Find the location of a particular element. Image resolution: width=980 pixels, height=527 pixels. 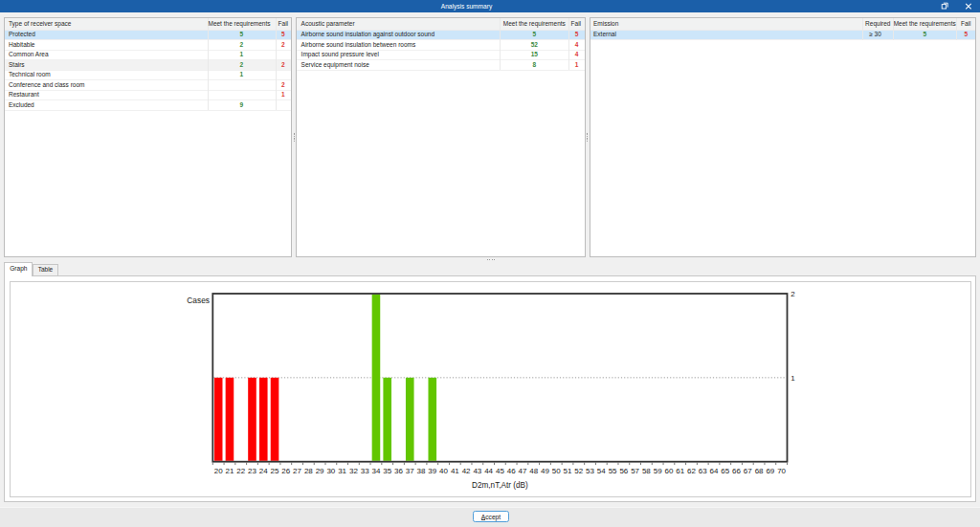

svg-text: 69 is located at coordinates (769, 471).